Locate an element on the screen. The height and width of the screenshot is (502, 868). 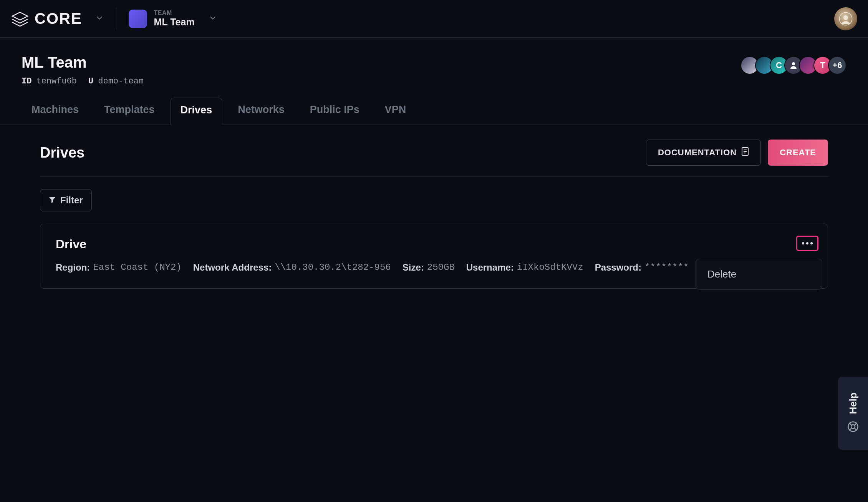
tab-networks: Networks is located at coordinates (261, 111).